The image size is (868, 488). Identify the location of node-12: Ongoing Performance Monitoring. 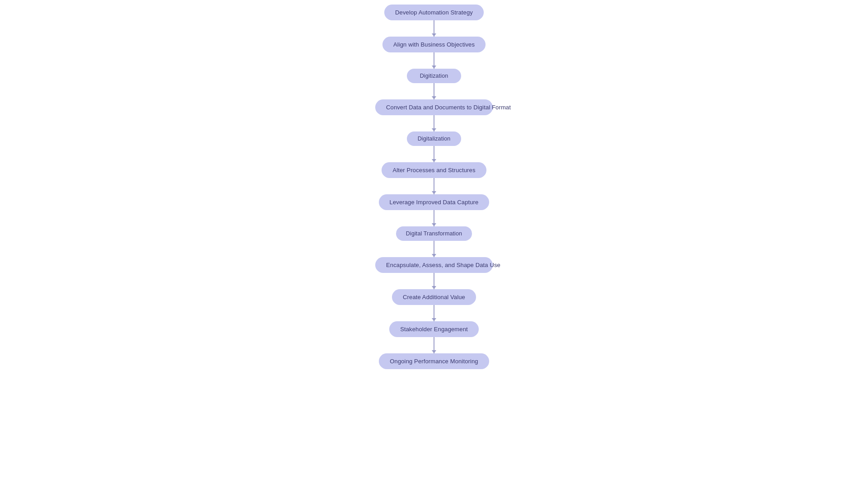
(434, 361).